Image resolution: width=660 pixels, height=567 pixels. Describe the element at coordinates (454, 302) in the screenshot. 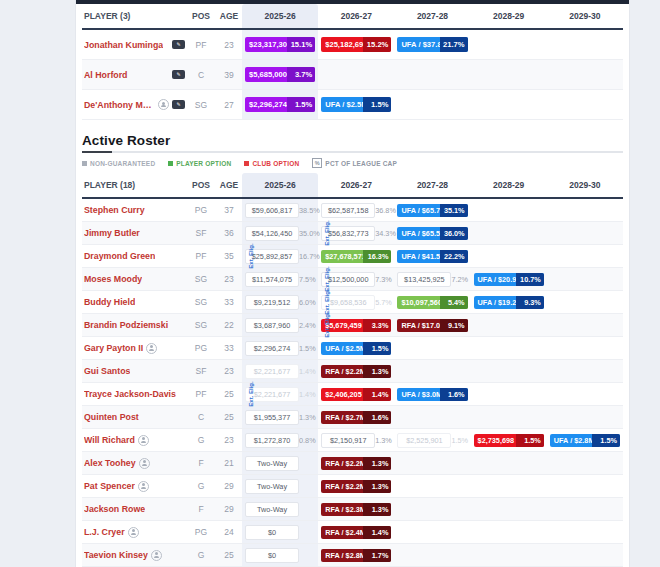

I see `pill-pct: 5.4%` at that location.